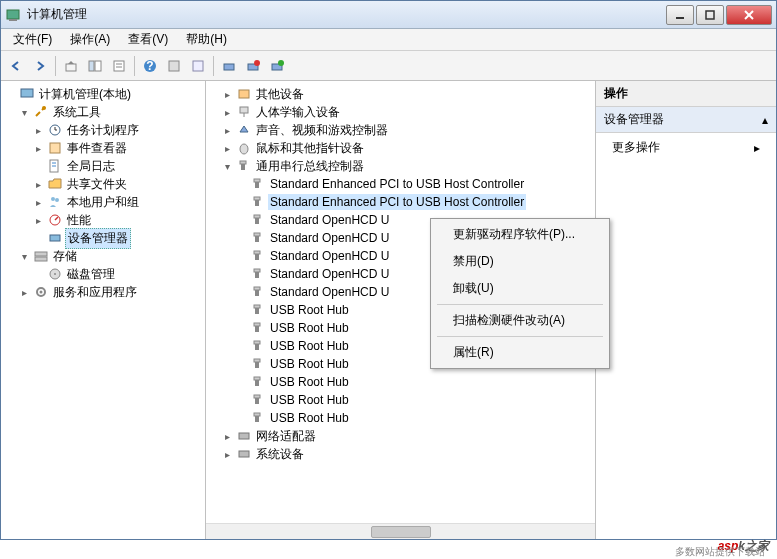  I want to click on tree-shared-folders: ▸共享文件夹, so click(117, 184).